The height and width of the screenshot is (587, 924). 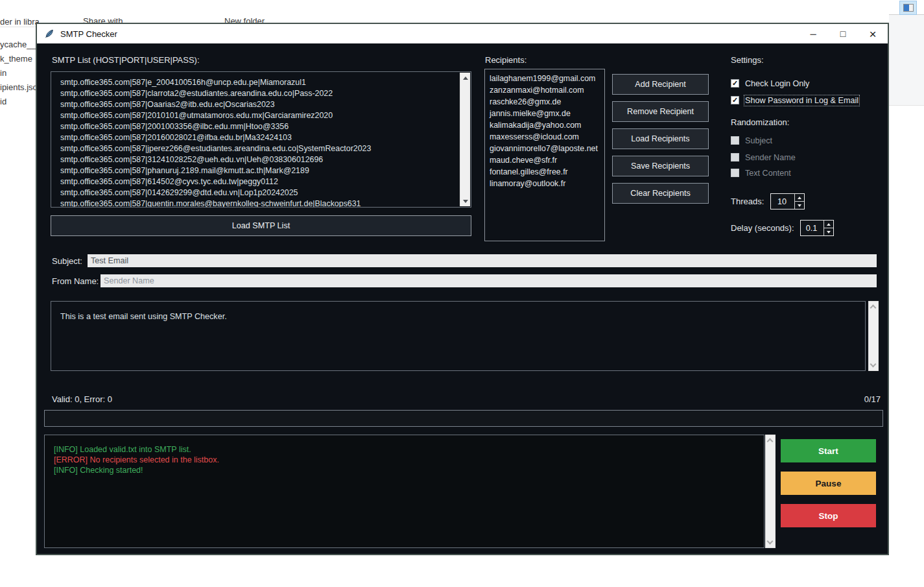 What do you see at coordinates (261, 139) in the screenshot?
I see `smtp-listbox: smtp.office365.com|587|e_2004100516h@unc…` at bounding box center [261, 139].